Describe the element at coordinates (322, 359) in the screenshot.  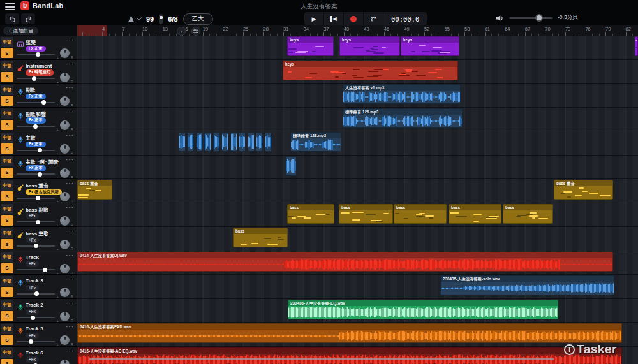
I see `horizontal-scrollbar` at that location.